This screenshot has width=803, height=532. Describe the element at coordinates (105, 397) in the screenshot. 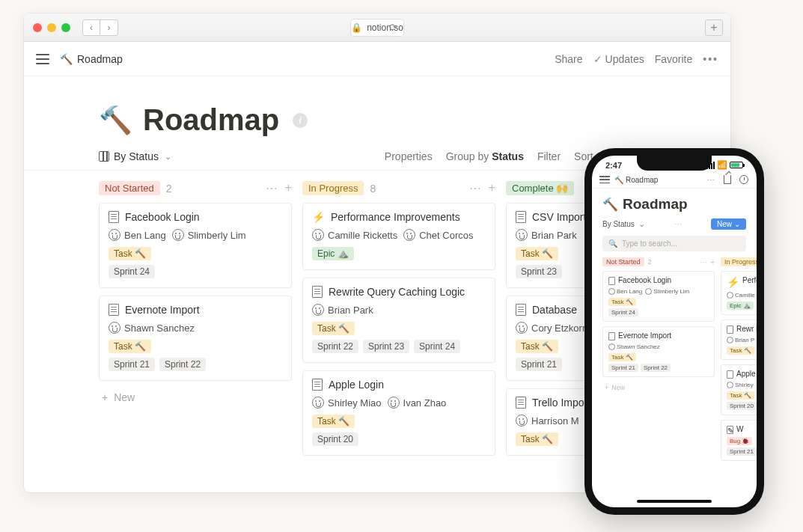

I see `plus-icon: +` at that location.